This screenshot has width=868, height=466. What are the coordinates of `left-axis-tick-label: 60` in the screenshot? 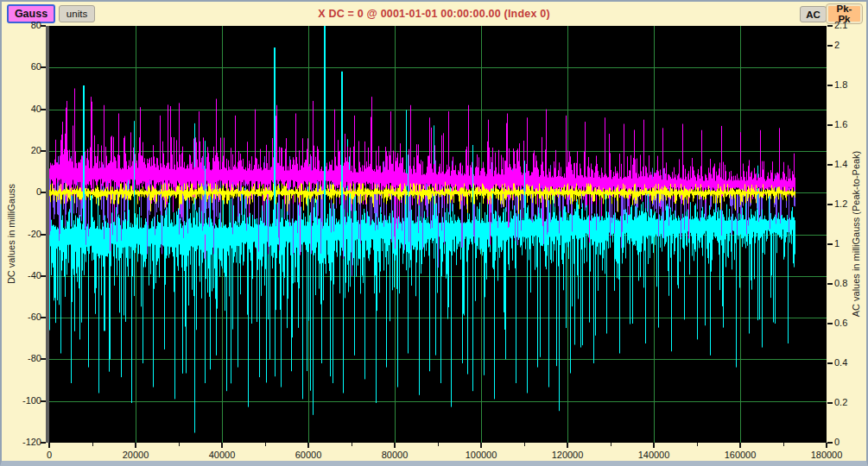 It's located at (22, 66).